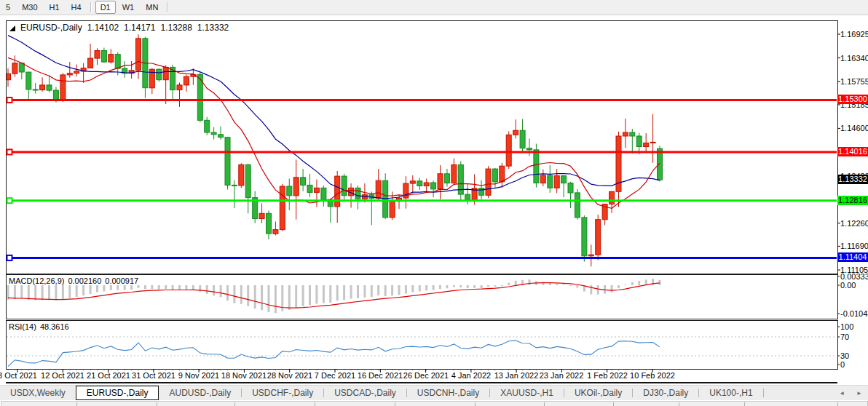  I want to click on date-axis-label: 3 Oct 2021, so click(19, 375).